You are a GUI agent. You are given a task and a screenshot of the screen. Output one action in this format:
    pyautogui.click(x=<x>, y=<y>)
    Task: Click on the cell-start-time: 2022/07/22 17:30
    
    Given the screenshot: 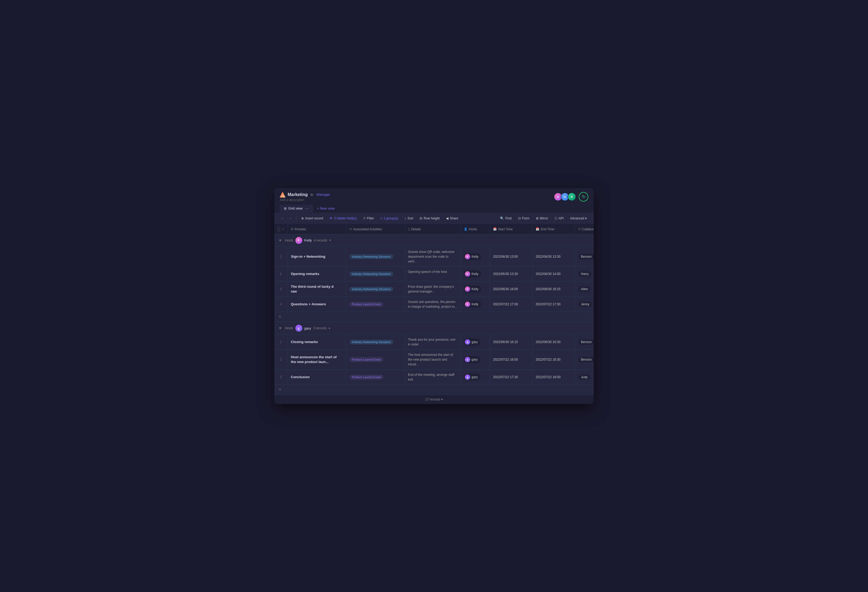 What is the action you would take?
    pyautogui.click(x=511, y=377)
    